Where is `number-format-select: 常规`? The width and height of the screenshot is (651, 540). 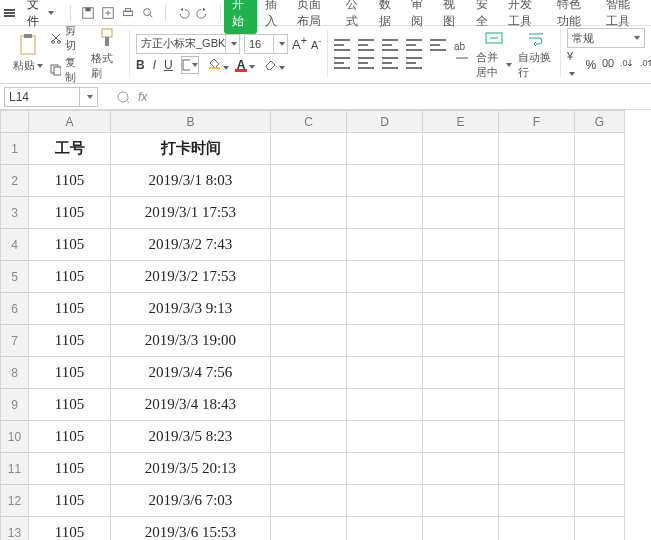 number-format-select: 常规 is located at coordinates (606, 38).